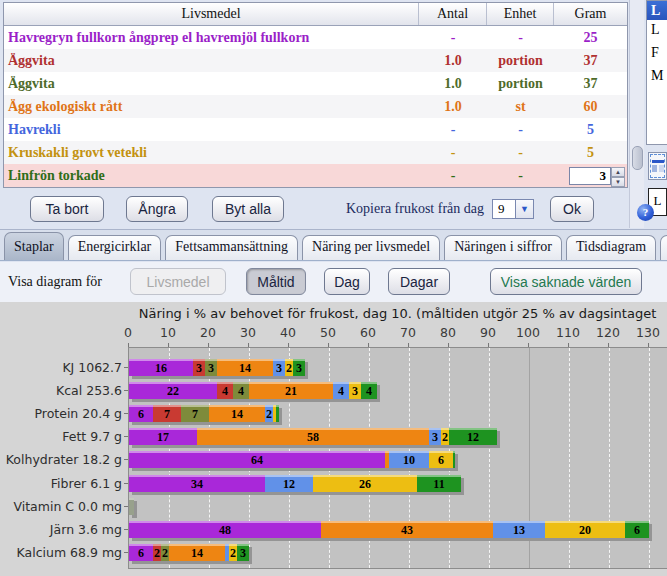  What do you see at coordinates (212, 14) in the screenshot?
I see `col-header-livsmedel: Livsmedel` at bounding box center [212, 14].